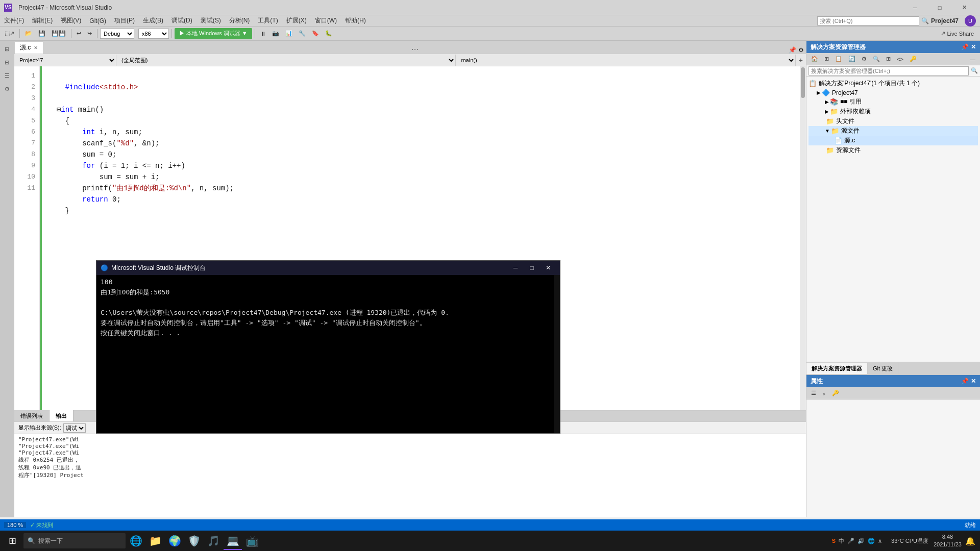  Describe the element at coordinates (913, 59) in the screenshot. I see `se-extra-btn: 🔑` at that location.